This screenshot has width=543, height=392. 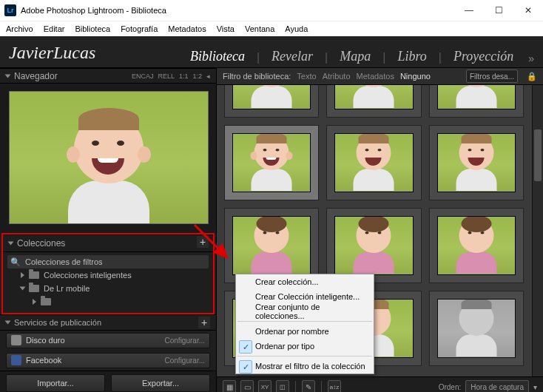 I want to click on thumbnail-cell-selected, so click(x=272, y=163).